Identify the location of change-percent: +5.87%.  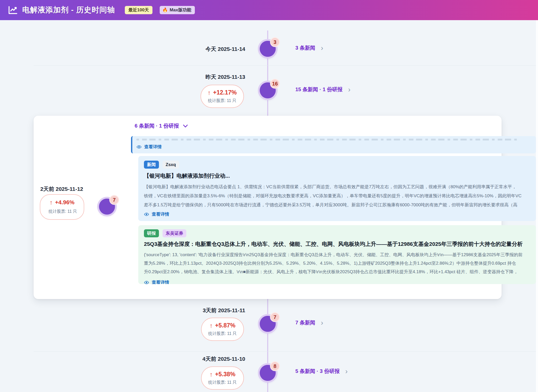
(225, 325).